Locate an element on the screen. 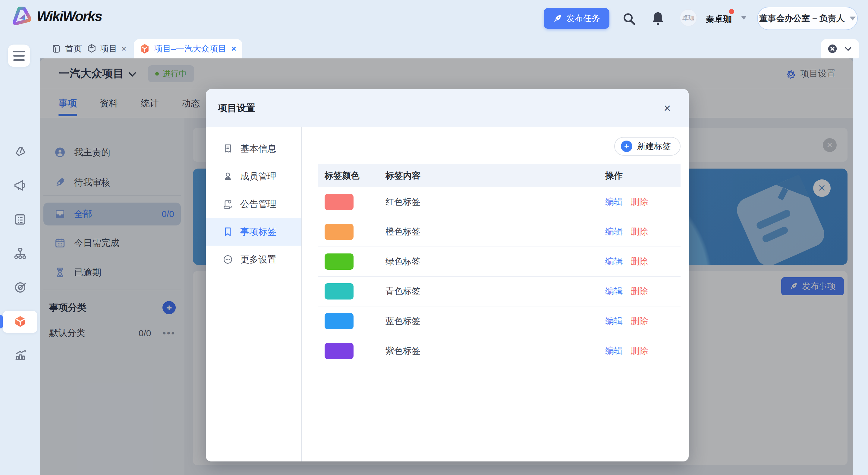 The height and width of the screenshot is (475, 868). col-header-actions: 操作 is located at coordinates (643, 176).